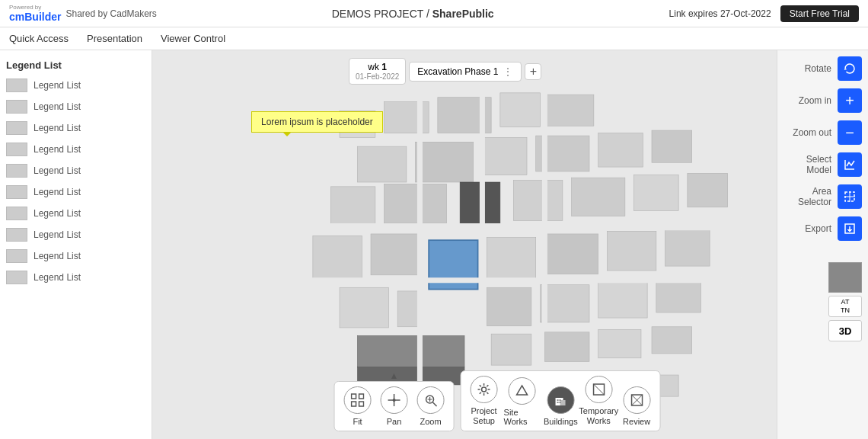 This screenshot has width=868, height=439. Describe the element at coordinates (533, 72) in the screenshot. I see `timeline-add-button: +` at that location.